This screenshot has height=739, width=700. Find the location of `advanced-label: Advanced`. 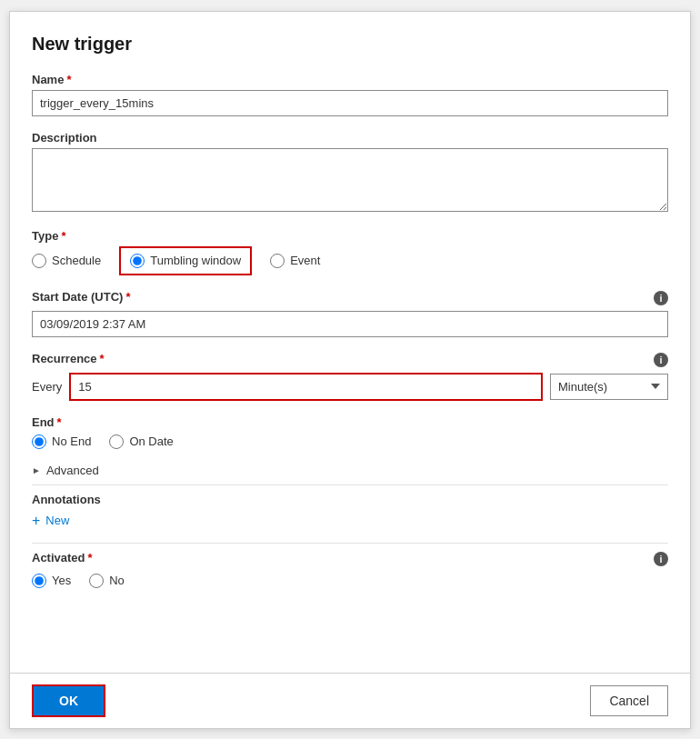

advanced-label: Advanced is located at coordinates (73, 471).